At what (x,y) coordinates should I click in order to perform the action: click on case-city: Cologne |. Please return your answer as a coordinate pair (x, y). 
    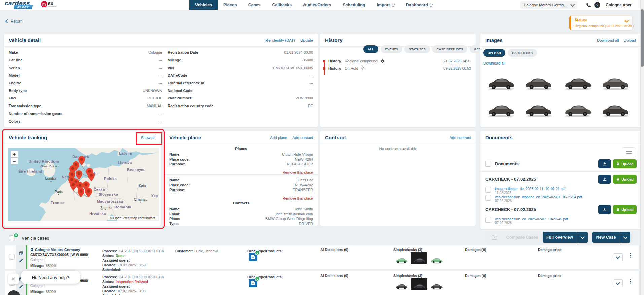
    Looking at the image, I should click on (38, 286).